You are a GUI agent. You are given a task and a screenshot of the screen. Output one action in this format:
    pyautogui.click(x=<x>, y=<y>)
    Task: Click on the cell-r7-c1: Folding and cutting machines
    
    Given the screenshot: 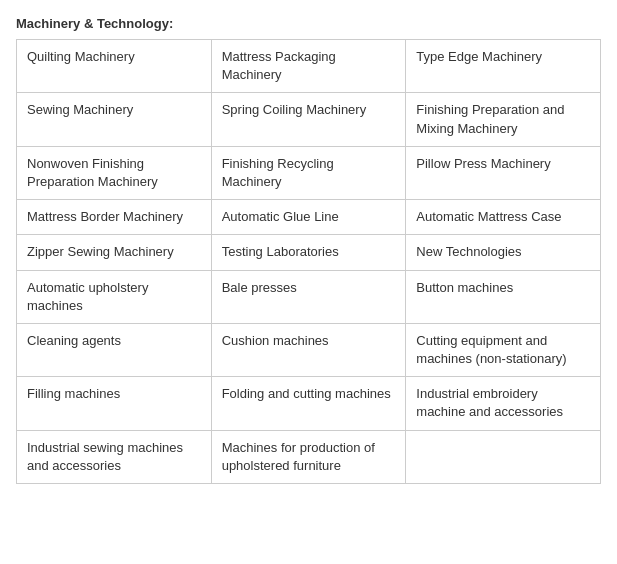 What is the action you would take?
    pyautogui.click(x=308, y=404)
    